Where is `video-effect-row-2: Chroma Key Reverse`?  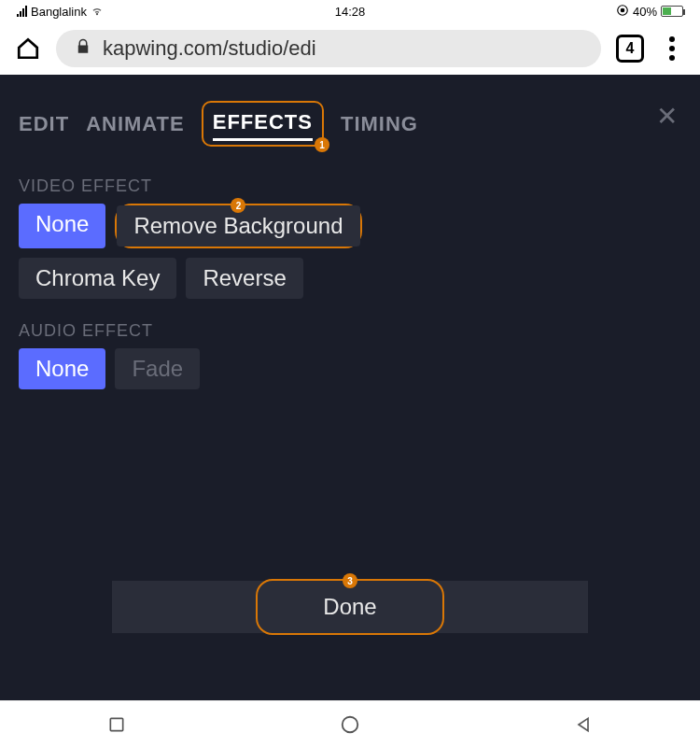 video-effect-row-2: Chroma Key Reverse is located at coordinates (350, 278).